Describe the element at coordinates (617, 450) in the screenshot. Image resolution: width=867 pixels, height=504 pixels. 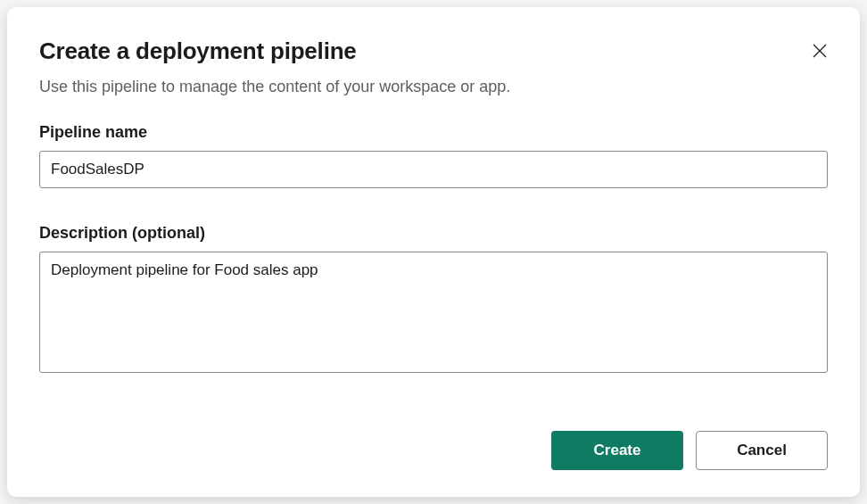
I see `create-button: Create` at that location.